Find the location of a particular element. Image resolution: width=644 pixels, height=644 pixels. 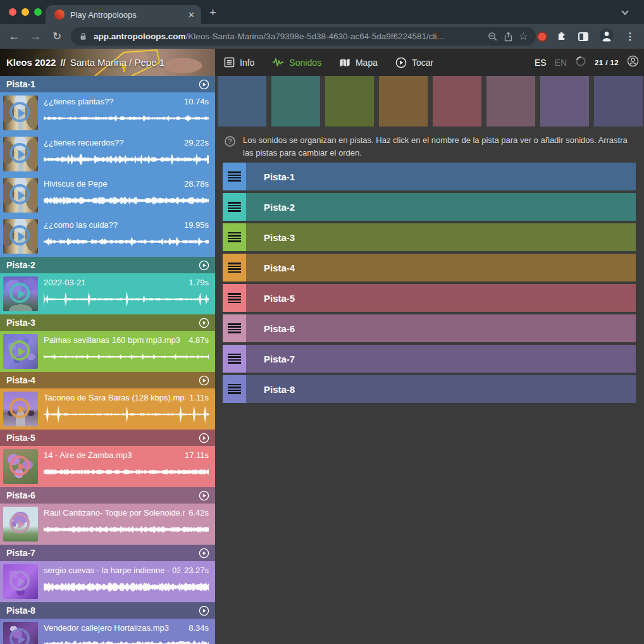

zoom-out-icon is located at coordinates (493, 37).